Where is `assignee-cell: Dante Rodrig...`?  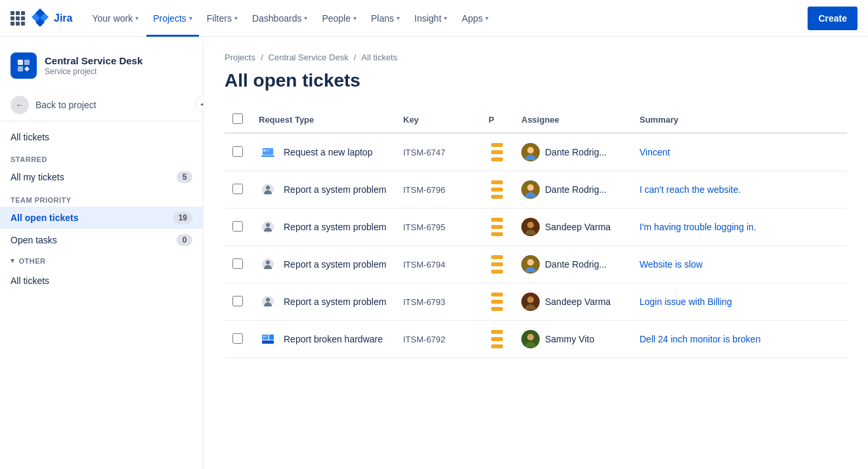
assignee-cell: Dante Rodrig... is located at coordinates (573, 190).